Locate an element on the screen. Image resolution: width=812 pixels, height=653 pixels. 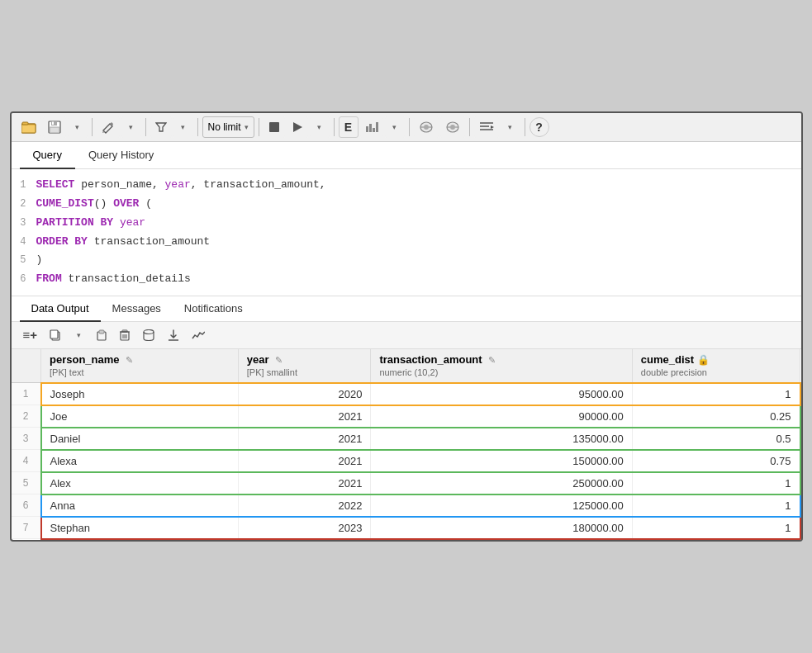
copy-btn is located at coordinates (55, 335).